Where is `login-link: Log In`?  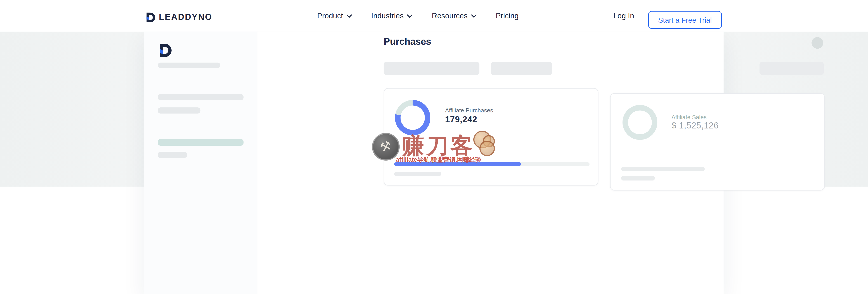
login-link: Log In is located at coordinates (624, 16).